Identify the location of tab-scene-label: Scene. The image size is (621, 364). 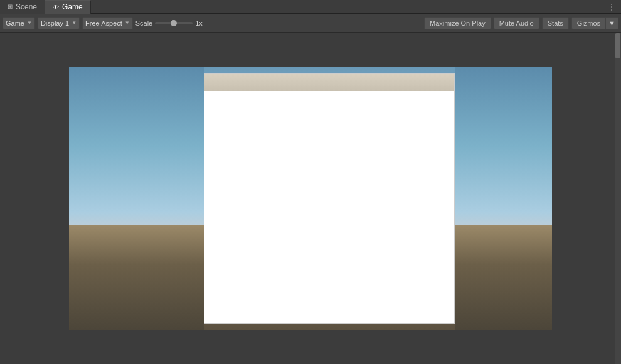
(26, 7).